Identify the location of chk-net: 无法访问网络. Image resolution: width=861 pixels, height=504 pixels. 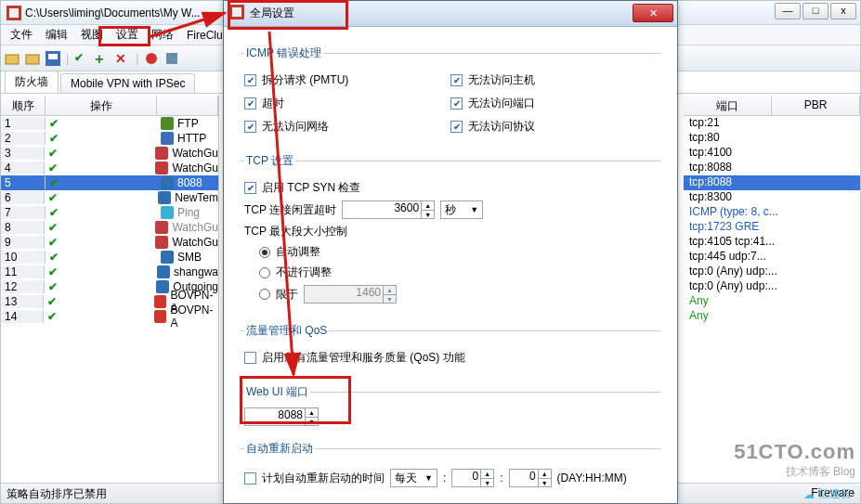
(347, 126).